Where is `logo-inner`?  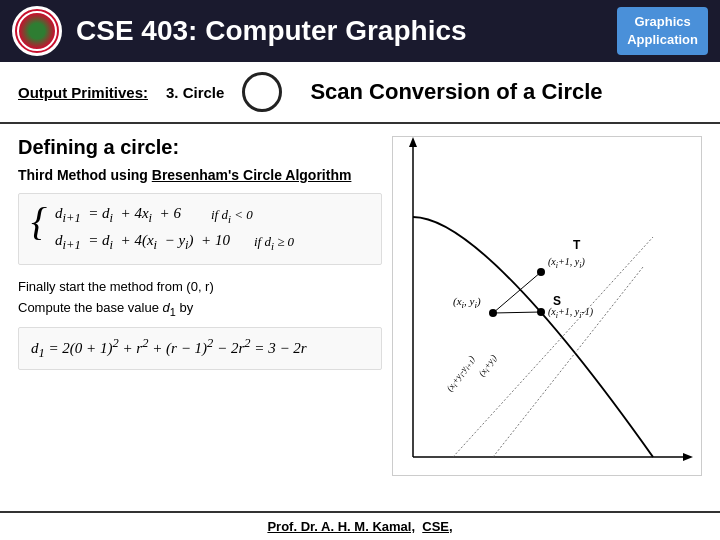 logo-inner is located at coordinates (37, 31).